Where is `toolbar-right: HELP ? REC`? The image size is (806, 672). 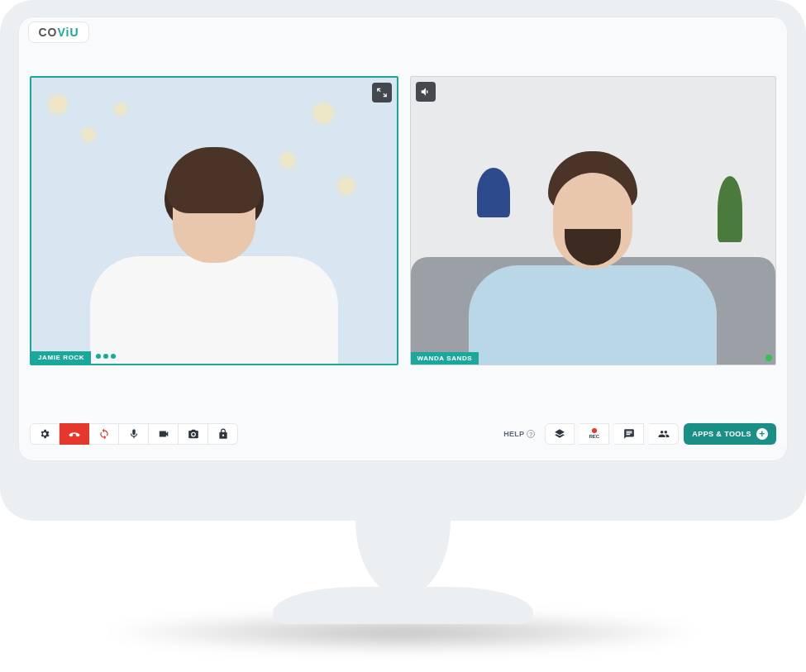
toolbar-right: HELP ? REC is located at coordinates (640, 434).